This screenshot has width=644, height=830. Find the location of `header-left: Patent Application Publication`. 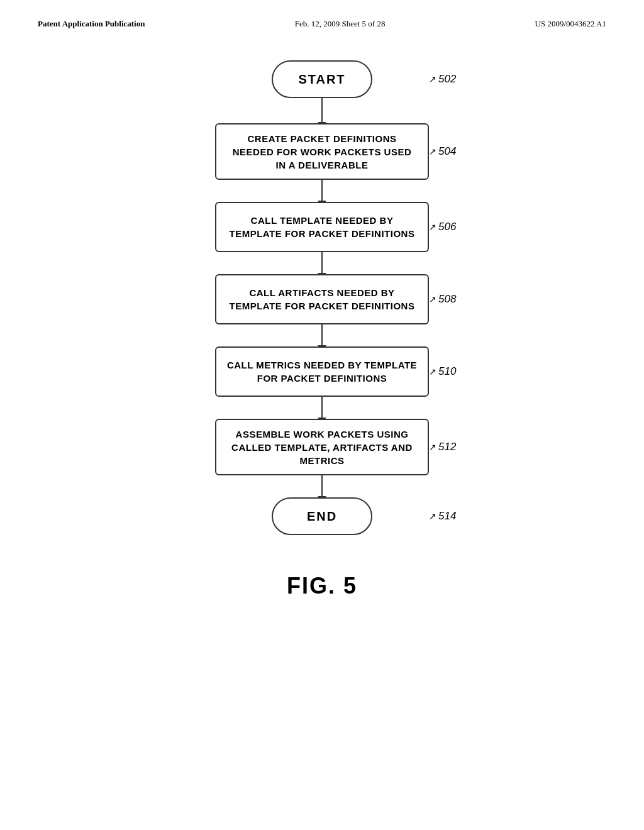

header-left: Patent Application Publication is located at coordinates (91, 24).